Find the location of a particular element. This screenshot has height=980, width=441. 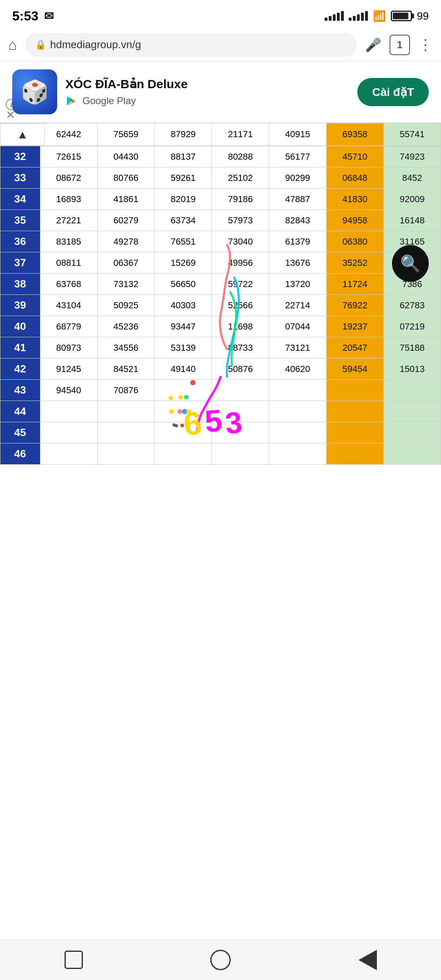

data-cell: 06380 is located at coordinates (355, 242).